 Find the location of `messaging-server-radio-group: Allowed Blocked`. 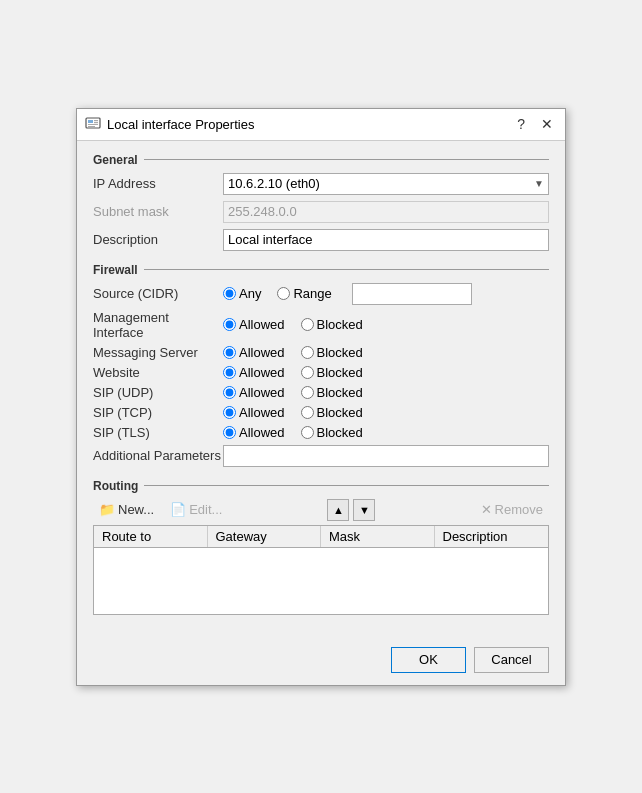

messaging-server-radio-group: Allowed Blocked is located at coordinates (299, 352).